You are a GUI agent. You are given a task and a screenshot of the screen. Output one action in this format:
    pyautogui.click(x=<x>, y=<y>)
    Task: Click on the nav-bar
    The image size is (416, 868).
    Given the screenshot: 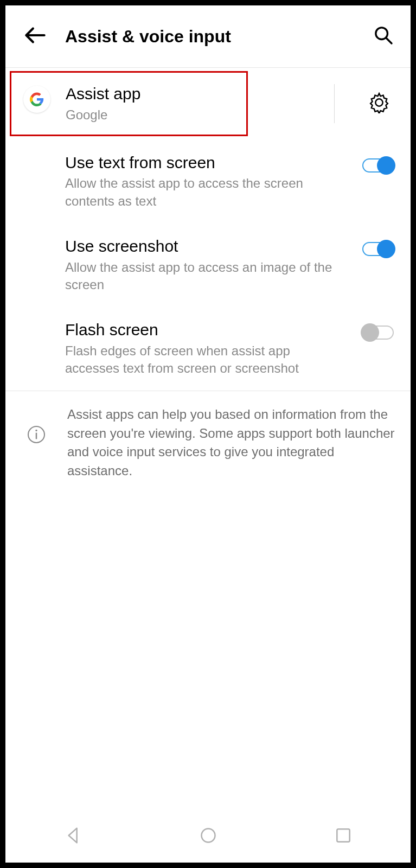 What is the action you would take?
    pyautogui.click(x=208, y=837)
    